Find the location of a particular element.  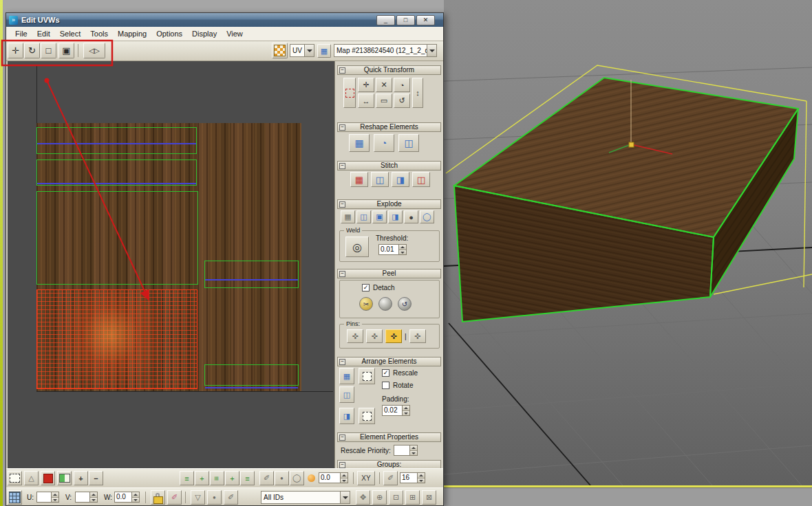

maximize-button: □ is located at coordinates (406, 21).